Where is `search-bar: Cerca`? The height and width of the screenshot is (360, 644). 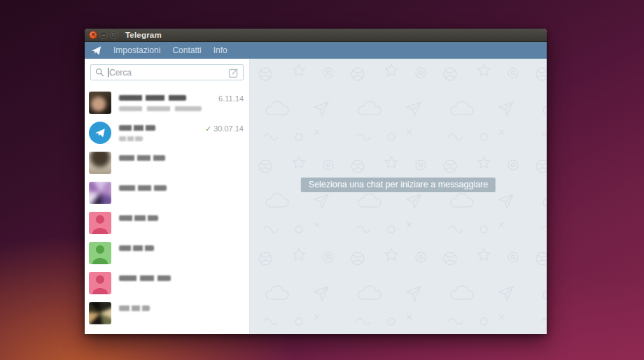 search-bar: Cerca is located at coordinates (167, 73).